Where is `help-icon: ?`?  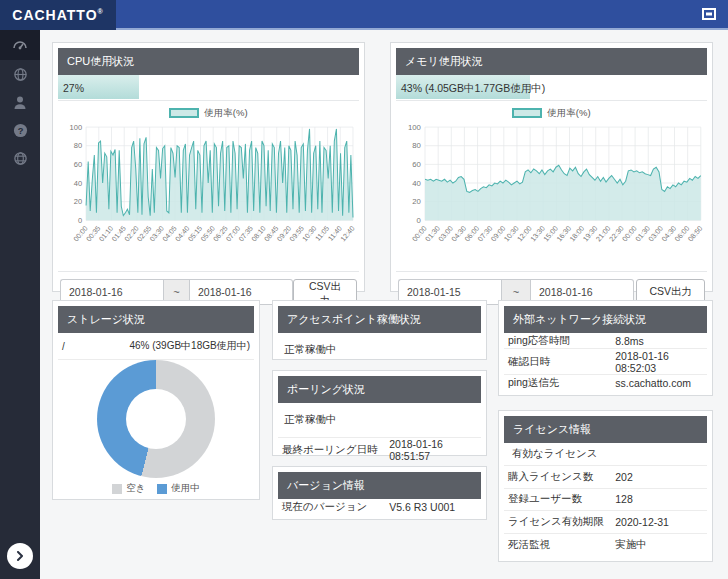 help-icon: ? is located at coordinates (20, 130).